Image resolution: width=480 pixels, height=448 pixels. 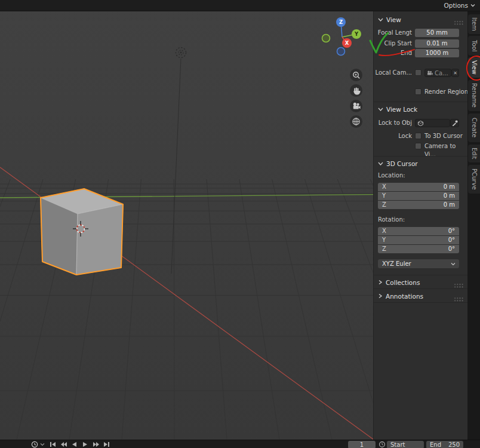 I want to click on camera-icon, so click(x=356, y=106).